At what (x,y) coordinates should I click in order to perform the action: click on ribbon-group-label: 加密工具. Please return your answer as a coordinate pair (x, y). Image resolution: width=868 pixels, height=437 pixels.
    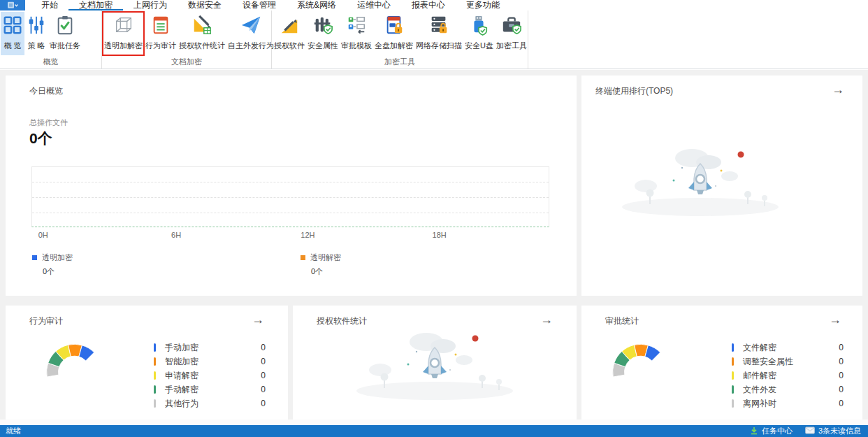
    Looking at the image, I should click on (400, 62).